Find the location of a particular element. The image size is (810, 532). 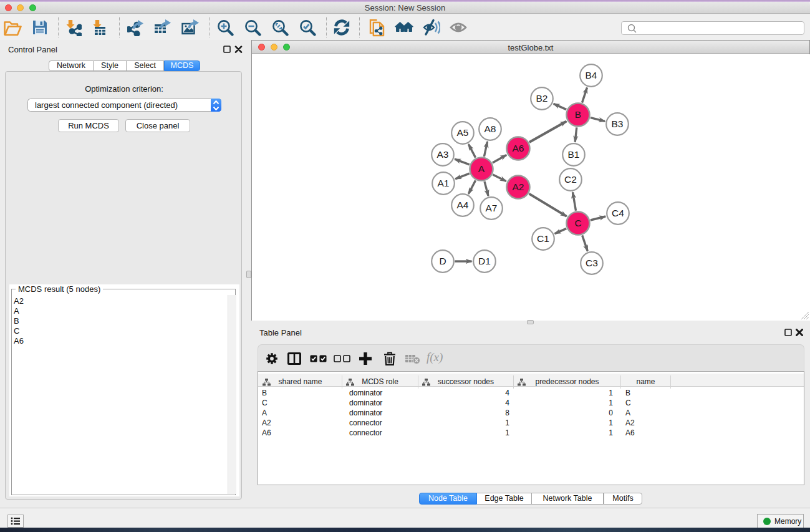

svg-text: B3 is located at coordinates (617, 123).